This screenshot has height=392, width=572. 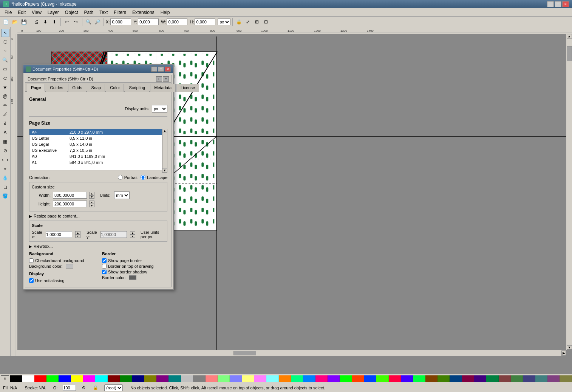 I want to click on save-button: 💾, so click(x=24, y=22).